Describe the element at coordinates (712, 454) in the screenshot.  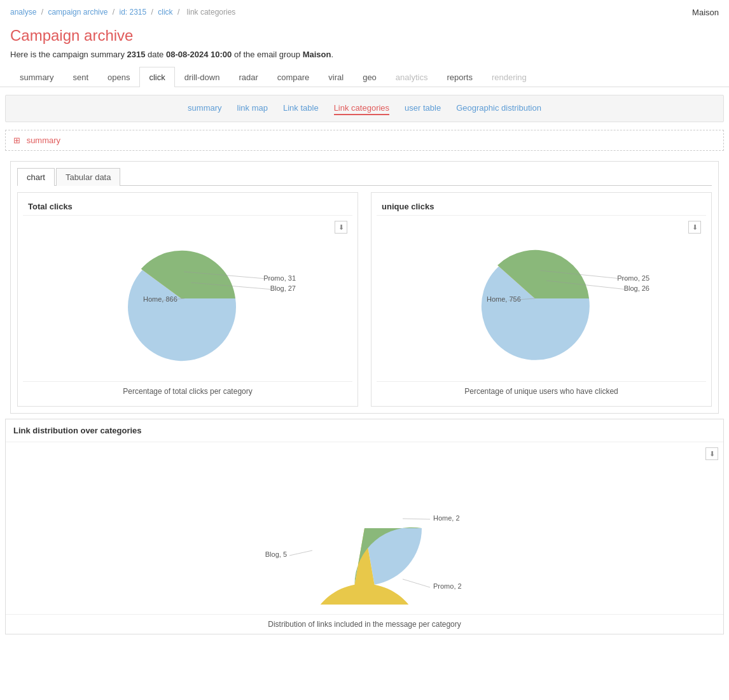
I see `download-icon-linkdist: ⬇` at that location.